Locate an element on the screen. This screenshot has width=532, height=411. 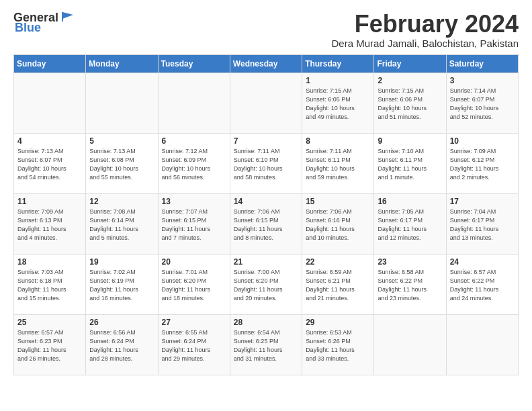
day-info: Sunrise: 7:15 AMSunset: 6:05 PMDaylight:… is located at coordinates (338, 104).